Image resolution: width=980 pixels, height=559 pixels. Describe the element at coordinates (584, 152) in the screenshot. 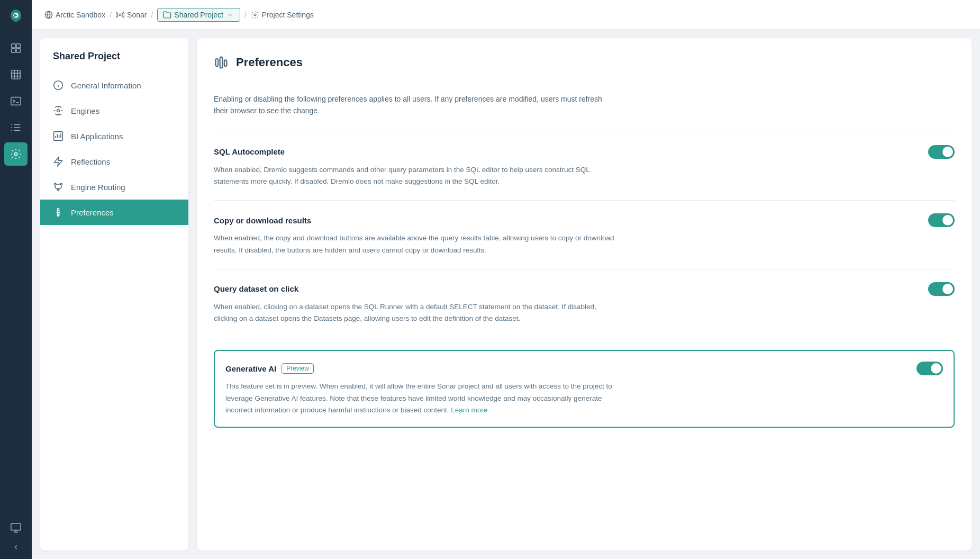

I see `pref-row-sql-autocomplete: SQL Autocomplete` at that location.